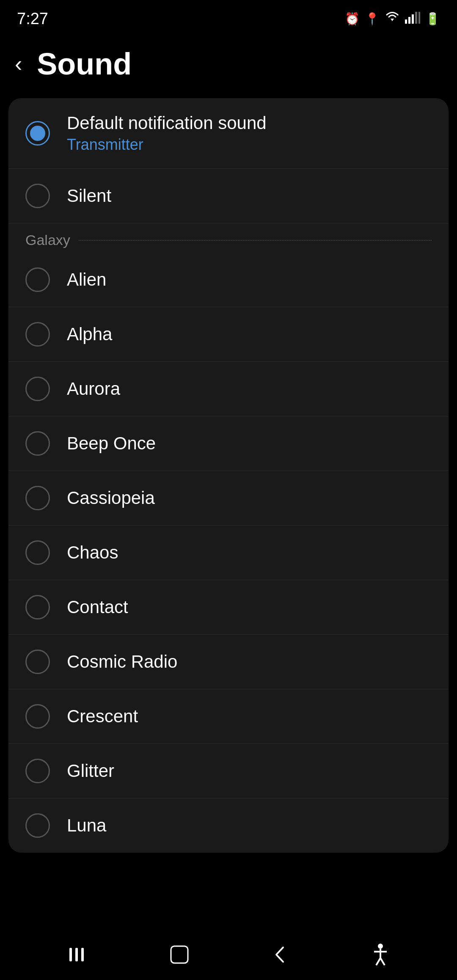  What do you see at coordinates (372, 19) in the screenshot?
I see `location-icon: 📍` at bounding box center [372, 19].